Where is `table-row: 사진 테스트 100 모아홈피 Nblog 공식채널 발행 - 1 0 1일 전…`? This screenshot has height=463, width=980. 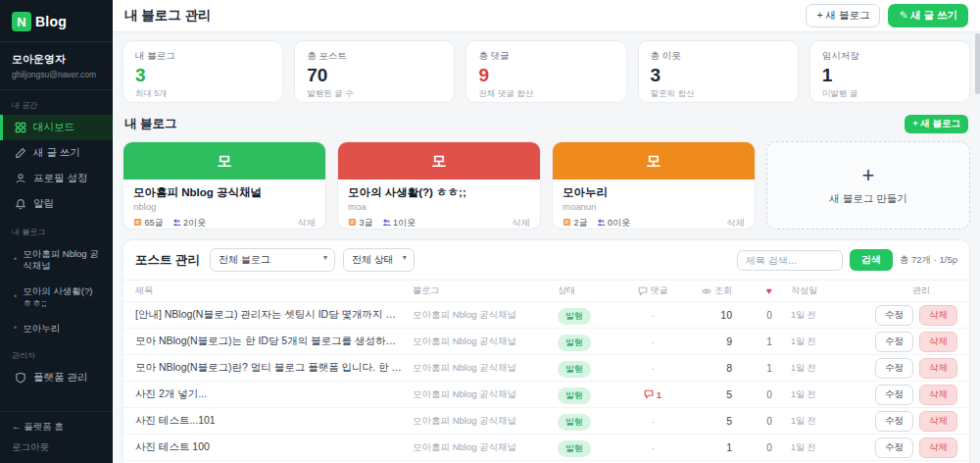
table-row: 사진 테스트 100 모아홈피 Nblog 공식채널 발행 - 1 0 1일 전… is located at coordinates (547, 447).